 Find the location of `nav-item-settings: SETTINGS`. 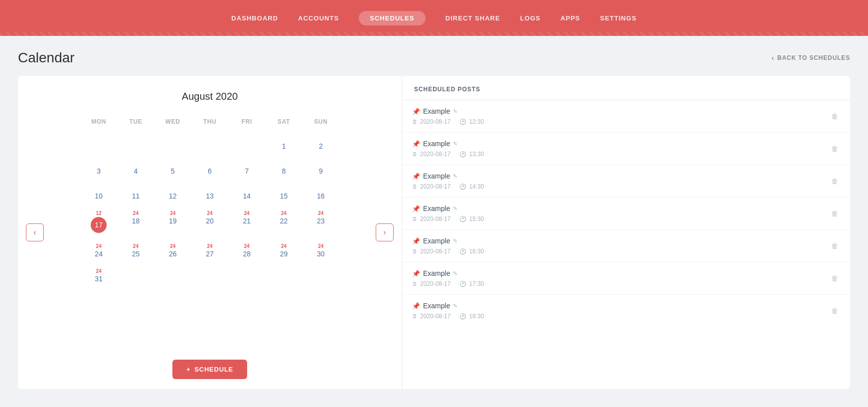

nav-item-settings: SETTINGS is located at coordinates (618, 18).